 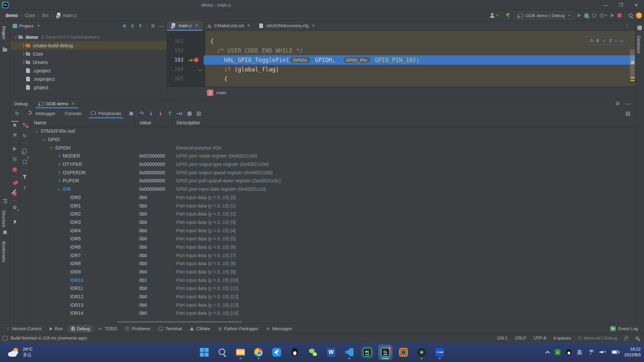 What do you see at coordinates (331, 352) in the screenshot?
I see `taskbar-app-button: W` at bounding box center [331, 352].